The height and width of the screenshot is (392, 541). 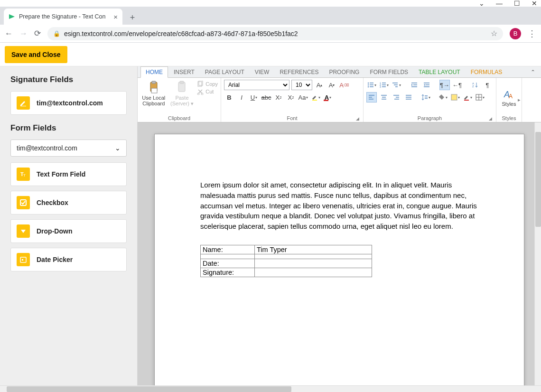 I want to click on align-right-button, so click(x=396, y=97).